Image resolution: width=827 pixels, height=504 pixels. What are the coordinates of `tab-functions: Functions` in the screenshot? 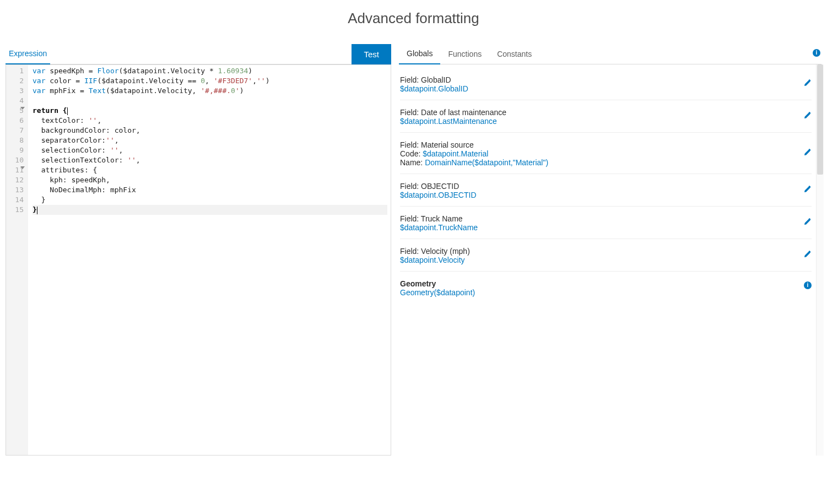 It's located at (465, 54).